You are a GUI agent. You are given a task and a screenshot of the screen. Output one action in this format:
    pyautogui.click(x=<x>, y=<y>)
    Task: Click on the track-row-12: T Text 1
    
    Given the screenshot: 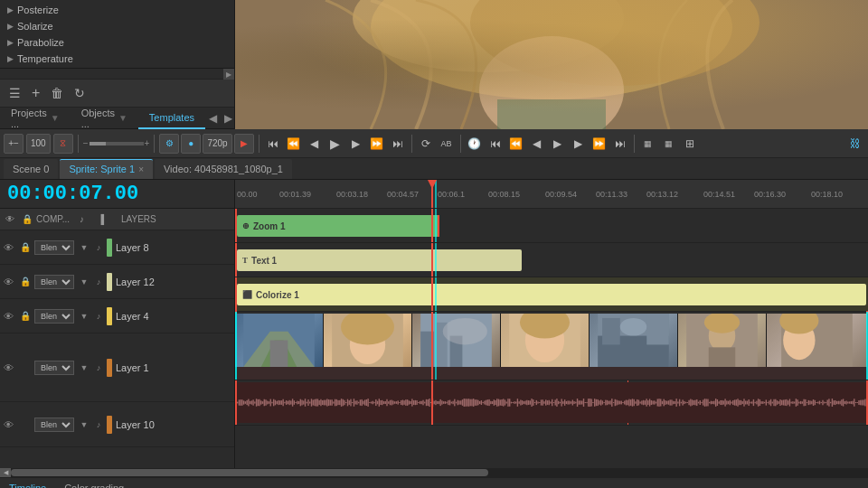 What is the action you would take?
    pyautogui.click(x=552, y=260)
    